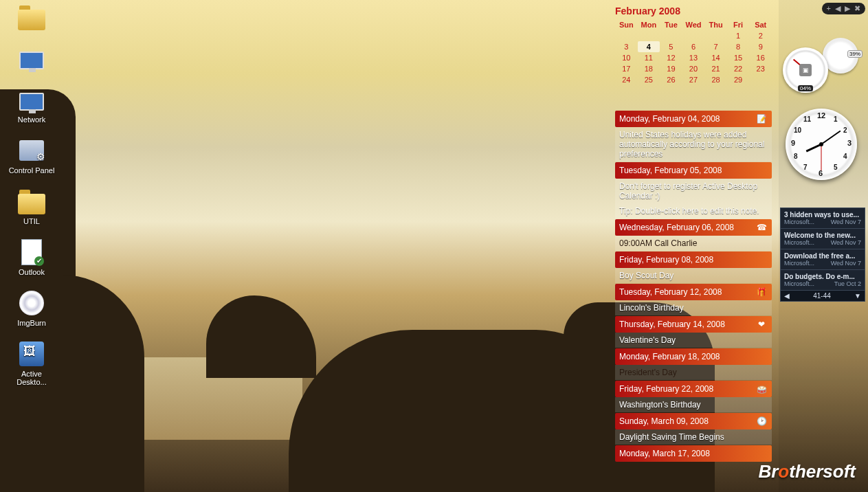  Describe the element at coordinates (671, 80) in the screenshot. I see `calendar-cell: 26` at that location.